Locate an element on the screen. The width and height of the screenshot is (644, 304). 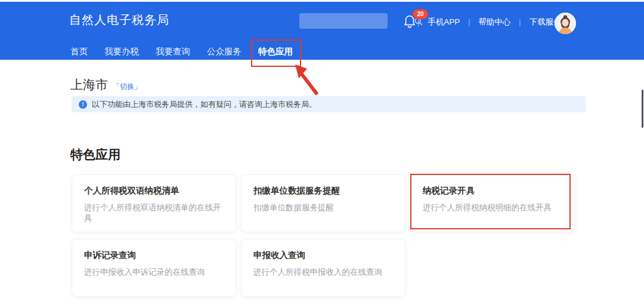
section-title: 特色应用 is located at coordinates (95, 155).